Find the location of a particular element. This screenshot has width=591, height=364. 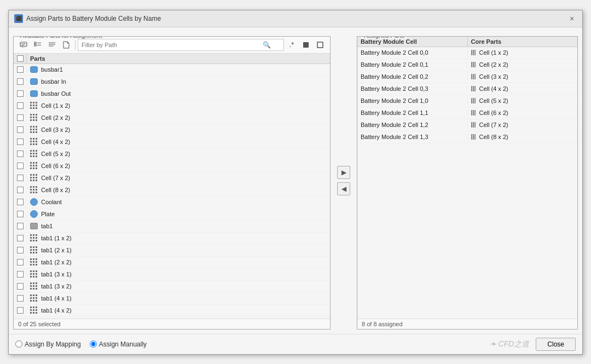

window-close-button: × is located at coordinates (572, 19).